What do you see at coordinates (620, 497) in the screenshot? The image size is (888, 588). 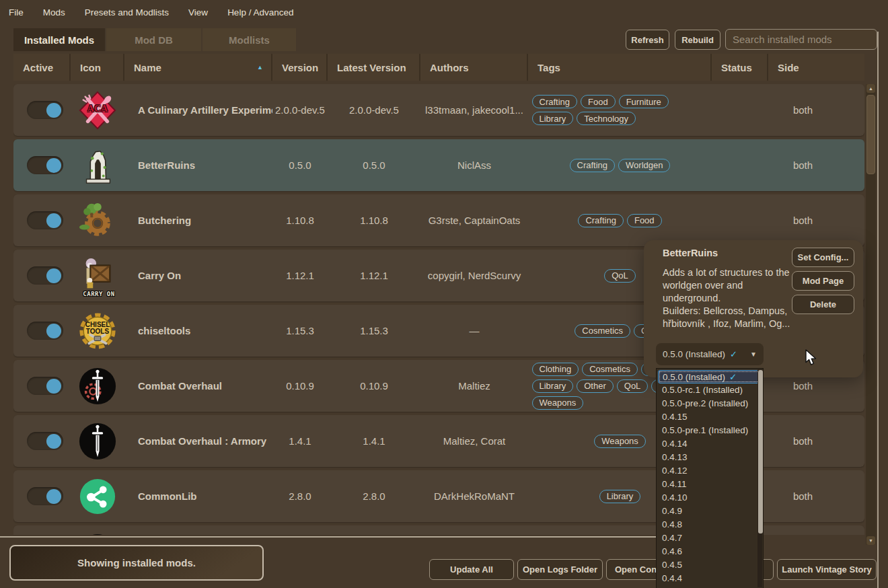 I see `tag-badge: Library` at bounding box center [620, 497].